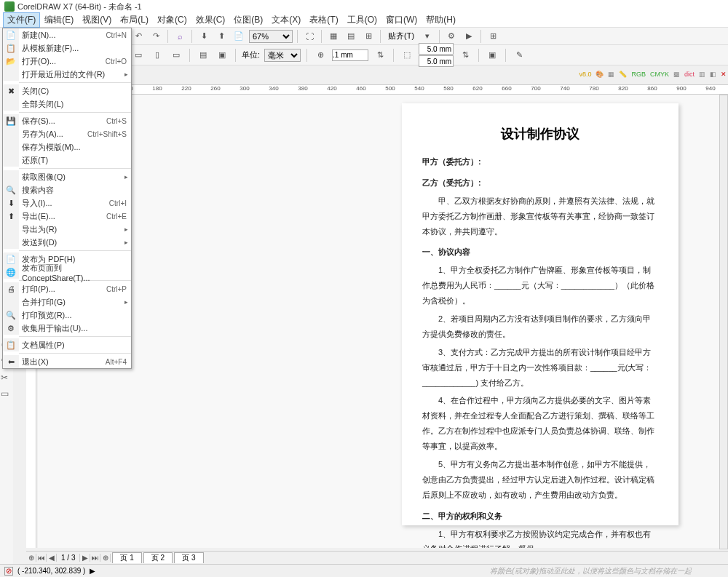 This screenshot has width=728, height=577. I want to click on crop-tool-icon: ✂, so click(7, 380).